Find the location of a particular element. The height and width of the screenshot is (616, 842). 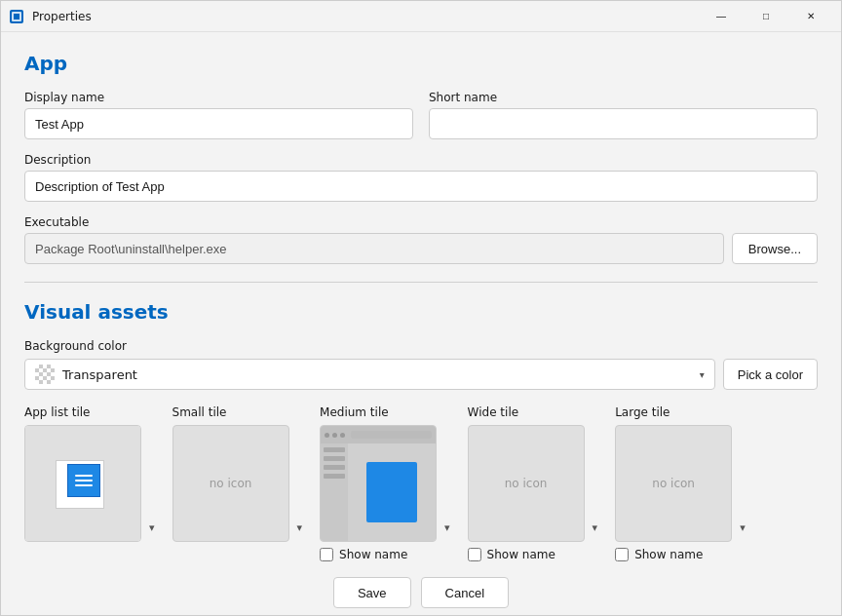

tile-container-wide: no icon ▾ is located at coordinates (535, 483).